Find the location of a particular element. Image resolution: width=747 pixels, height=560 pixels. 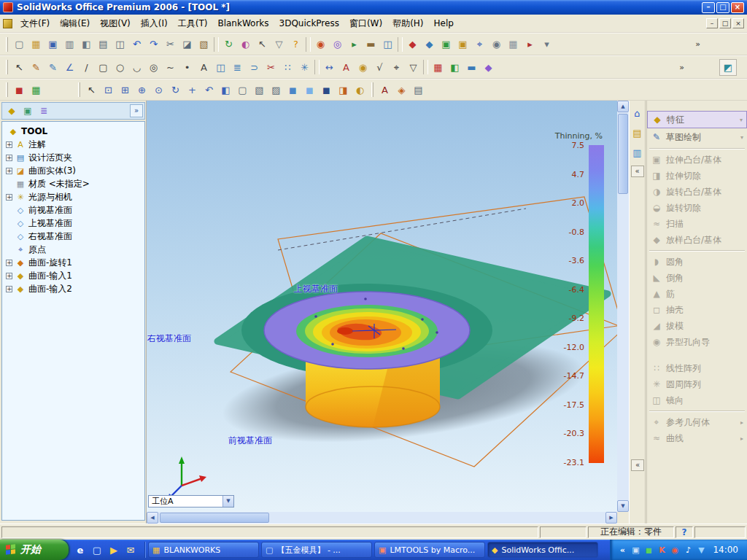

feature-tree-item: + ▤ 设计活页夹 is located at coordinates (73, 158).